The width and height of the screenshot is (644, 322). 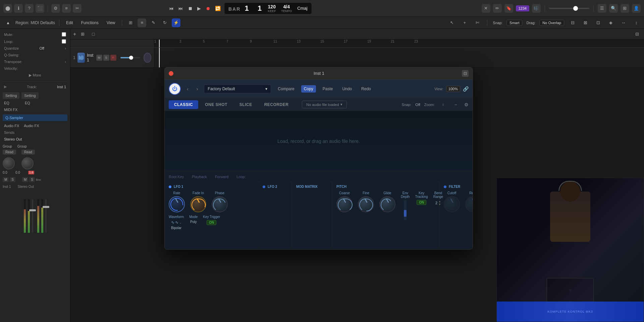 What do you see at coordinates (56, 8) in the screenshot?
I see `settings-icon: ⚙` at bounding box center [56, 8].